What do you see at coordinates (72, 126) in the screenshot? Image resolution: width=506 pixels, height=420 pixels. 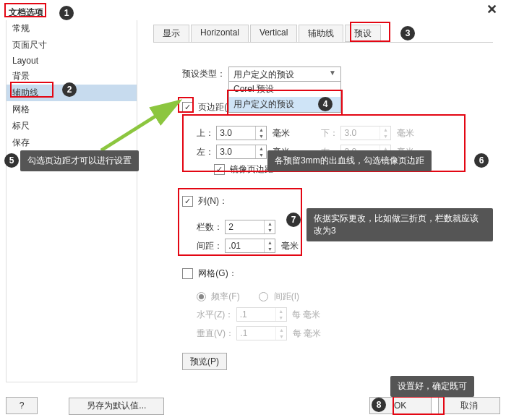 I see `sidebar-item-6: 标尺` at bounding box center [72, 126].